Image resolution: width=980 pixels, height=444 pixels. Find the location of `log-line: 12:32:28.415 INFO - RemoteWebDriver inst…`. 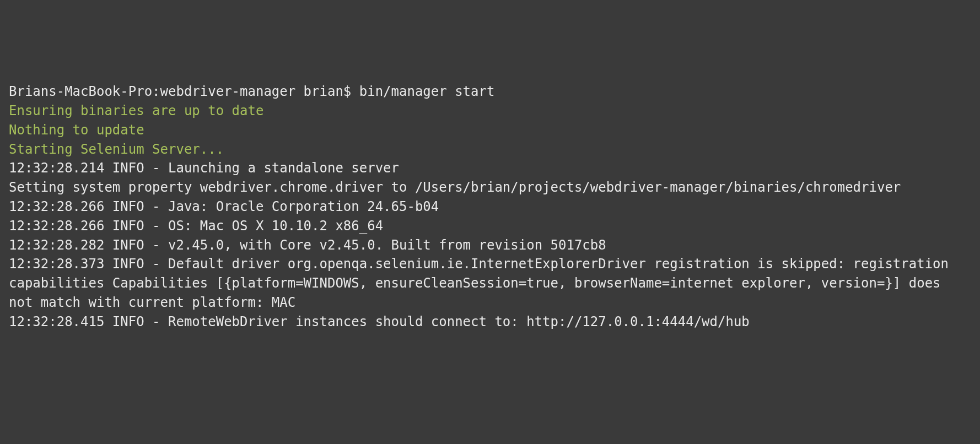

log-line: 12:32:28.415 INFO - RemoteWebDriver inst… is located at coordinates (490, 322).